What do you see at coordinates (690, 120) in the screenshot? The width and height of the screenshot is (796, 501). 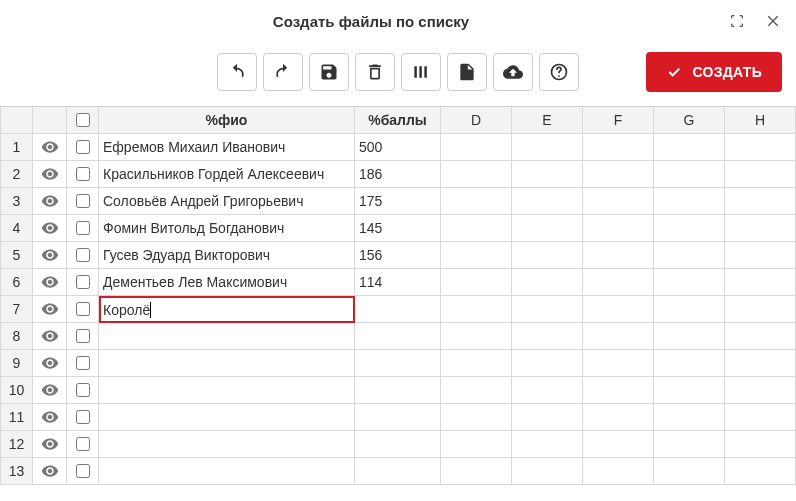 I see `column-header-g: G` at bounding box center [690, 120].